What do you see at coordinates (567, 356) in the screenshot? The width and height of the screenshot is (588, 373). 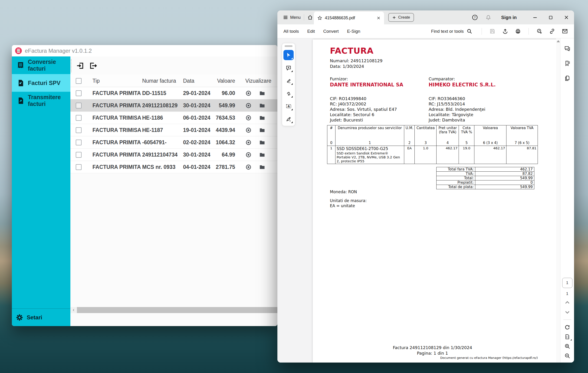 I see `zoom-out-icon` at bounding box center [567, 356].